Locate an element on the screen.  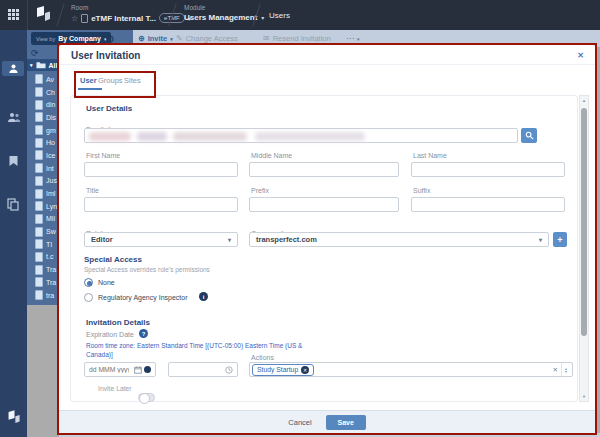
date-now-icon is located at coordinates (148, 370).